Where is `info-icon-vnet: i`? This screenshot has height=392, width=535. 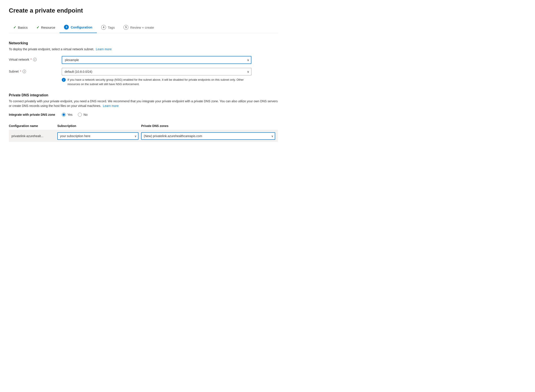 info-icon-vnet: i is located at coordinates (35, 59).